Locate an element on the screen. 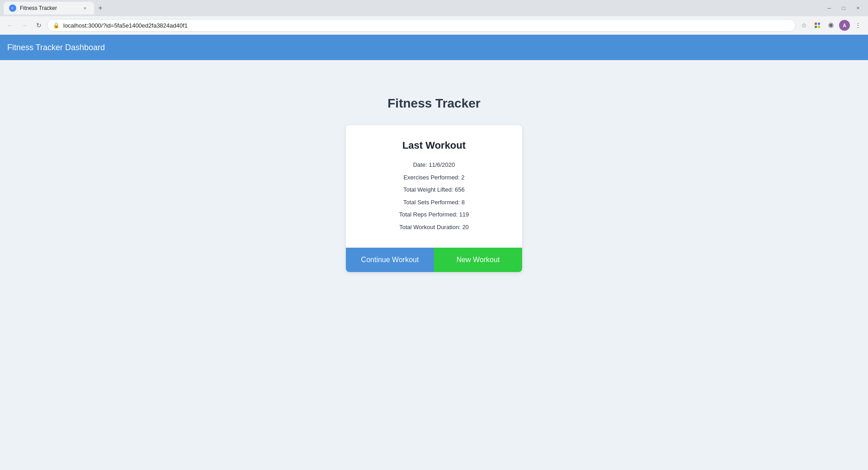 The image size is (868, 470). stat-weight-value: 656 is located at coordinates (460, 190).